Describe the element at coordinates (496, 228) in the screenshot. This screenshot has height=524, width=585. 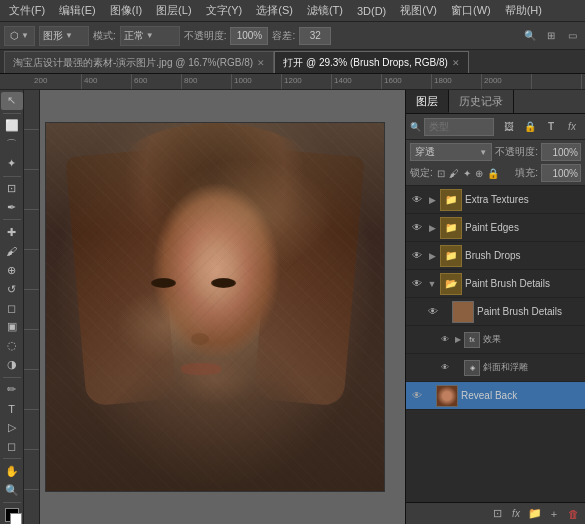
I see `layer-item-paint-edges: 👁 ▶ 📁 Paint Edges` at that location.